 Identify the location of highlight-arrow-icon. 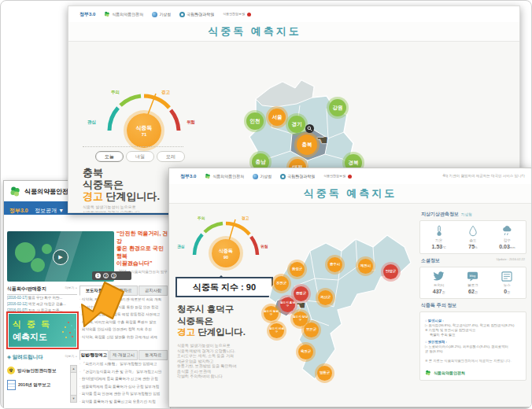
(104, 303).